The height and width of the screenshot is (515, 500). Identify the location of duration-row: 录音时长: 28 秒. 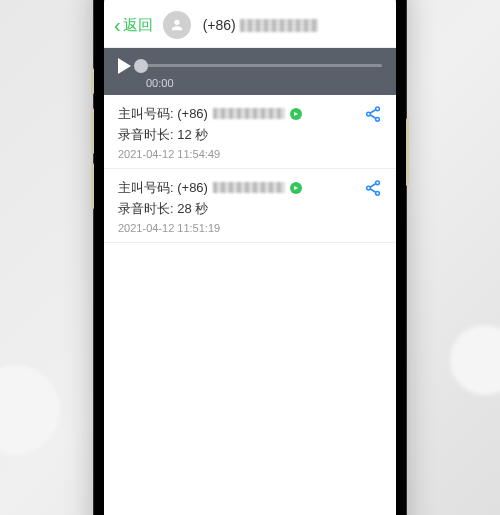
(250, 209).